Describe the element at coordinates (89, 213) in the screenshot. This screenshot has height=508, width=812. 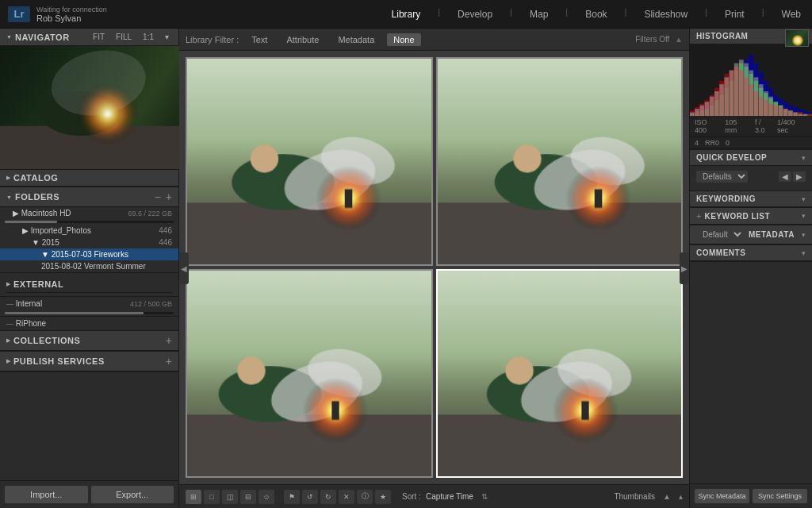
I see `folder-macintosh-hd: ▶ Macintosh HD 69.6 / 222 GB` at that location.